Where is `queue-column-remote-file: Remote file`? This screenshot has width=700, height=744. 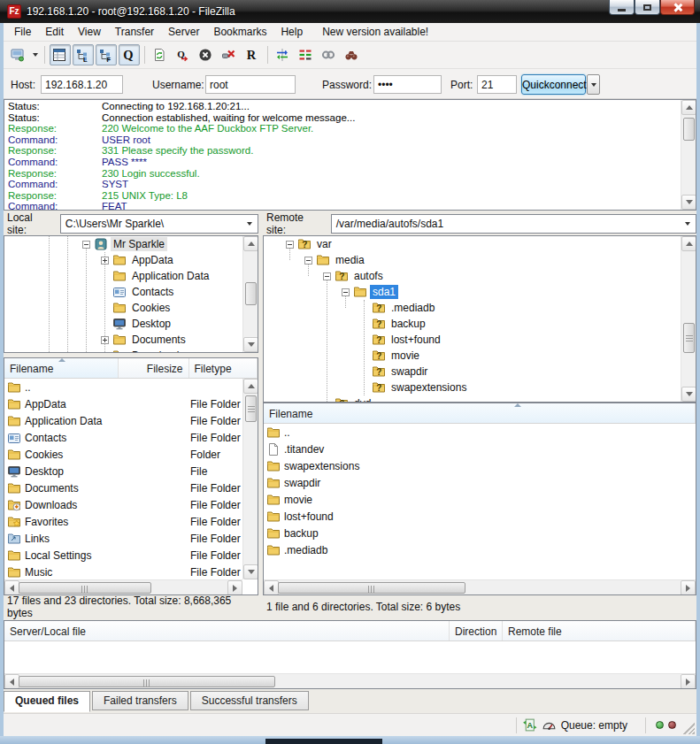
queue-column-remote-file: Remote file is located at coordinates (599, 631).